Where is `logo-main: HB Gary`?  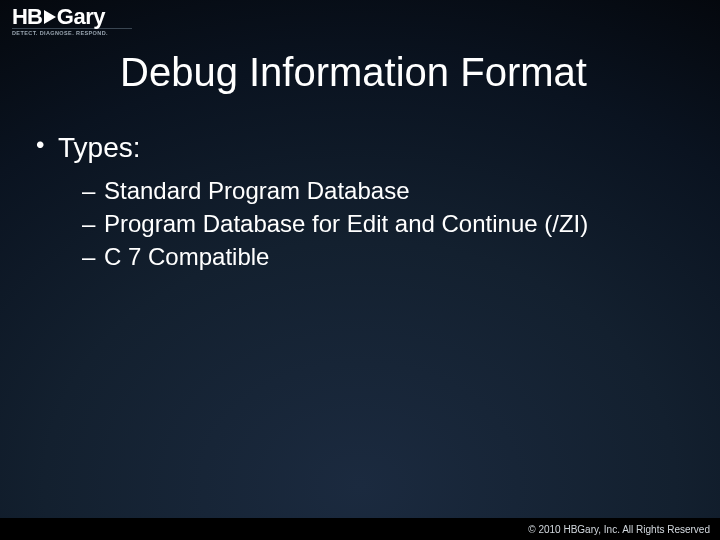
logo-main: HB Gary is located at coordinates (72, 17).